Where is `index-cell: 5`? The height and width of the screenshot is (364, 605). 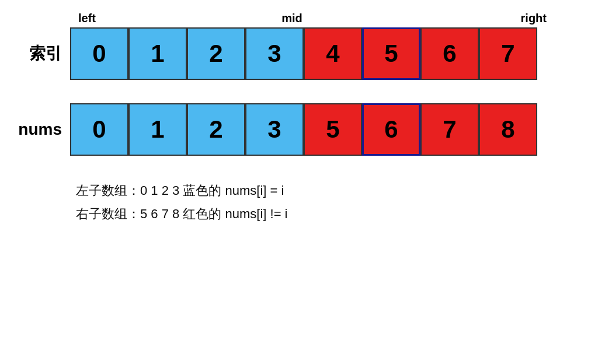 index-cell: 5 is located at coordinates (391, 54).